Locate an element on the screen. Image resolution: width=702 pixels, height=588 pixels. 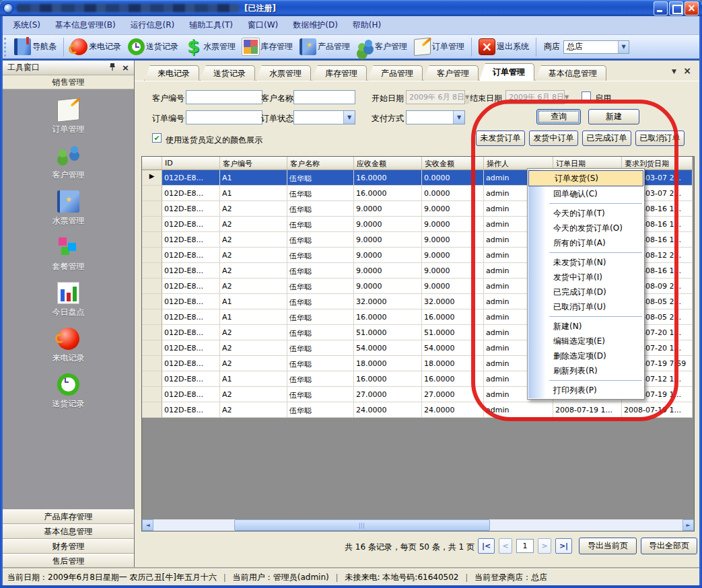
tool-window-close-icon: × is located at coordinates (125, 67).